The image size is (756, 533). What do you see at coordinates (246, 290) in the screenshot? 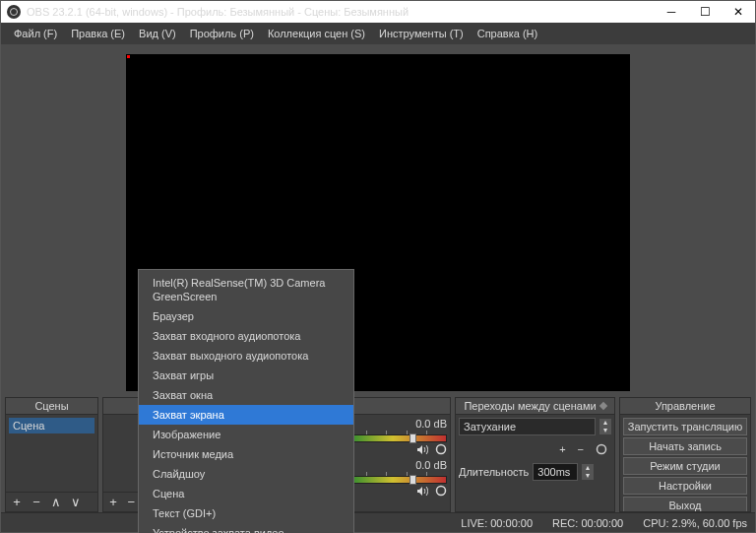
I see `cm-item-realsense: Intel(R) RealSense(TM) 3D Camera GreenSc…` at bounding box center [246, 290].